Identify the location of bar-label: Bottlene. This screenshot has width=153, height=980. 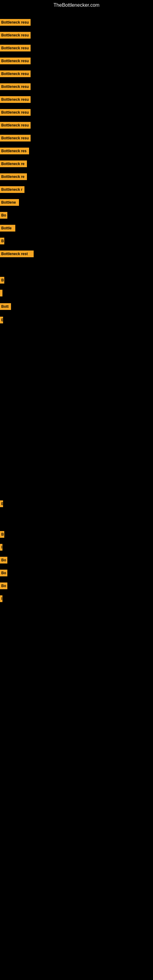
(10, 202).